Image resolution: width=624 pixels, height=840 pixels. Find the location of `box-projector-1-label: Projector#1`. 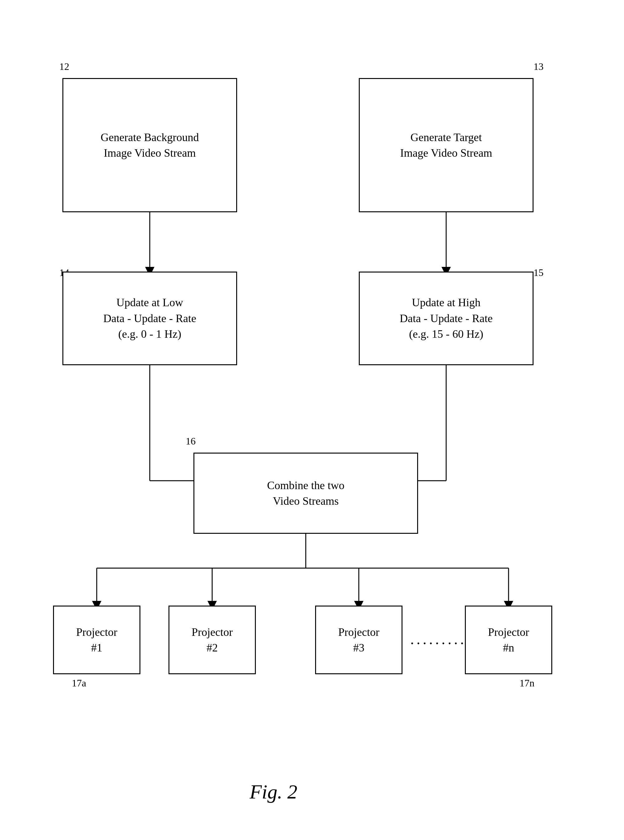

box-projector-1-label: Projector#1 is located at coordinates (97, 640).